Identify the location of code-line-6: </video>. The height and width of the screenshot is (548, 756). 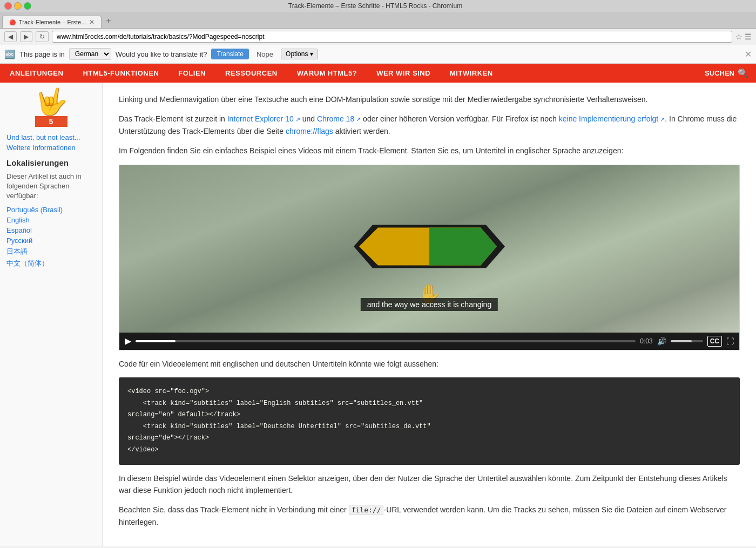
(429, 450).